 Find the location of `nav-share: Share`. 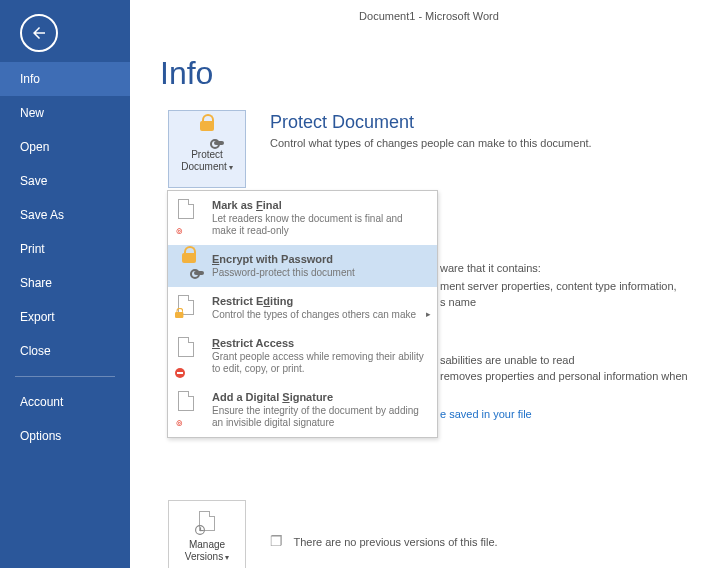

nav-share: Share is located at coordinates (65, 283).